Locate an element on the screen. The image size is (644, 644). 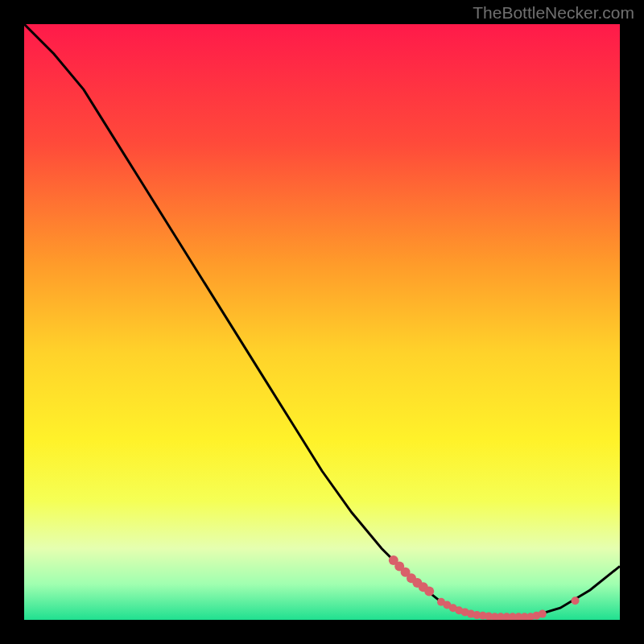
watermark-text: TheBottleNecker.com is located at coordinates (554, 13).